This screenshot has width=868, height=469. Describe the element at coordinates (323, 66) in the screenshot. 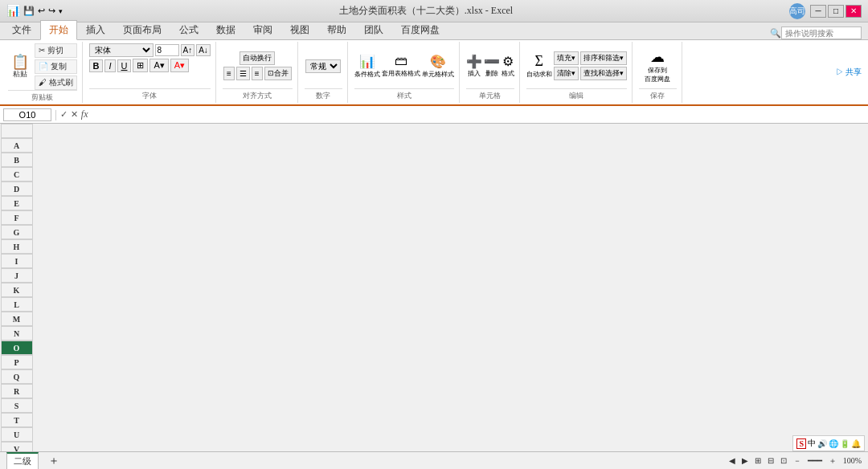

I see `number-format-select: 常规` at that location.